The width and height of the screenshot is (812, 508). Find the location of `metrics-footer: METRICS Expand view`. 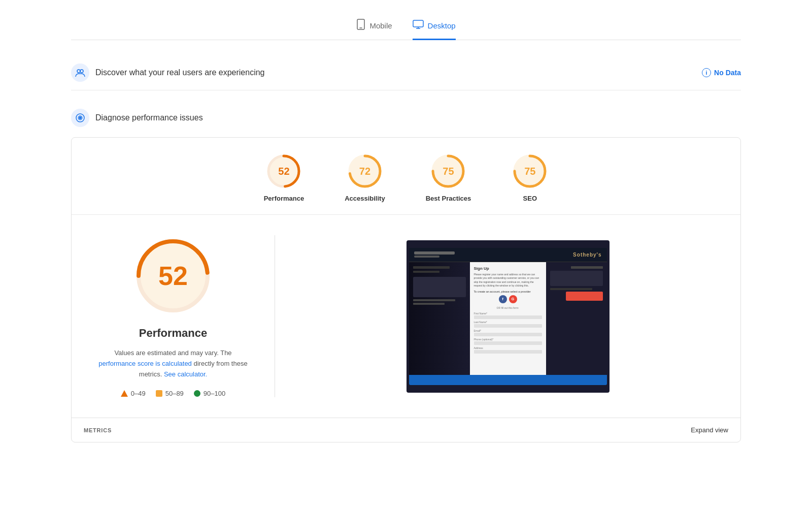

metrics-footer: METRICS Expand view is located at coordinates (406, 430).